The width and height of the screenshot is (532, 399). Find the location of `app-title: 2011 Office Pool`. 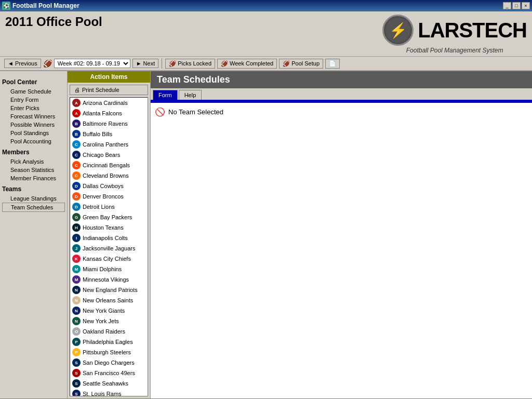

app-title: 2011 Office Pool is located at coordinates (54, 22).